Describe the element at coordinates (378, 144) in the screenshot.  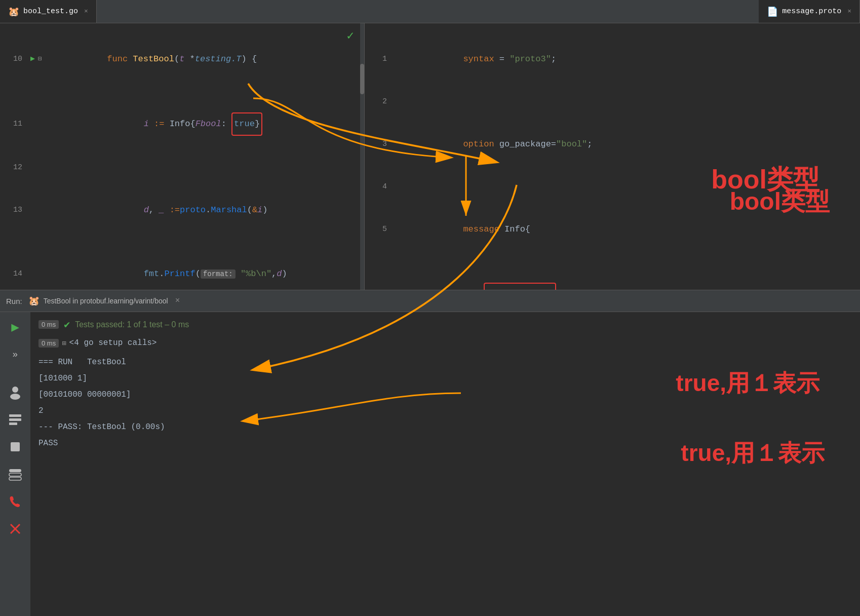
I see `proto-num-3: 3` at that location.